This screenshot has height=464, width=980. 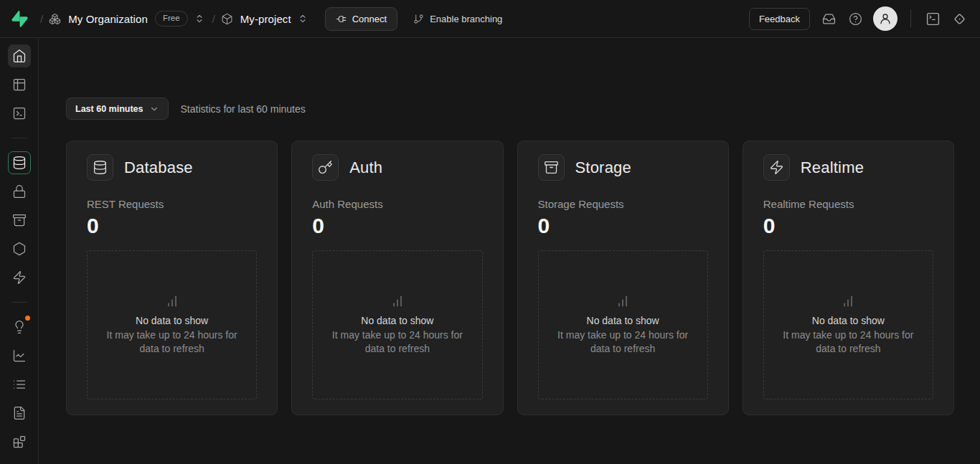 What do you see at coordinates (960, 19) in the screenshot?
I see `assistant-icon` at bounding box center [960, 19].